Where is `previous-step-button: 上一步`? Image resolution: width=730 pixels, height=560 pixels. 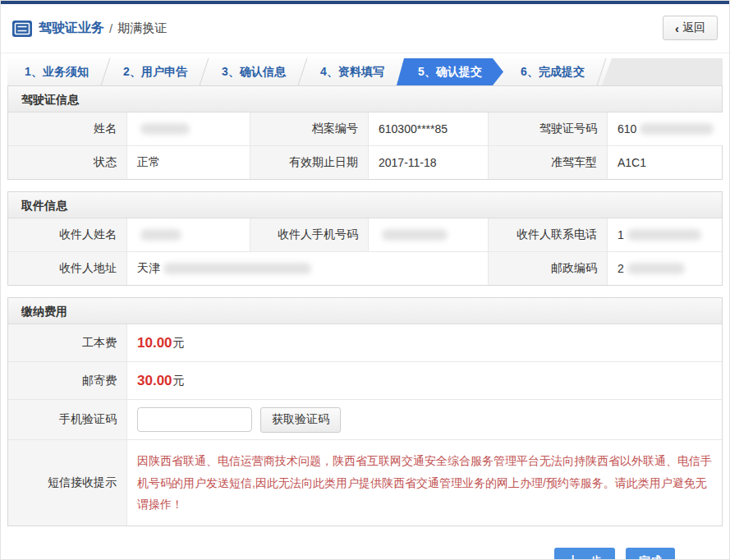
previous-step-button: 上一步 is located at coordinates (585, 553).